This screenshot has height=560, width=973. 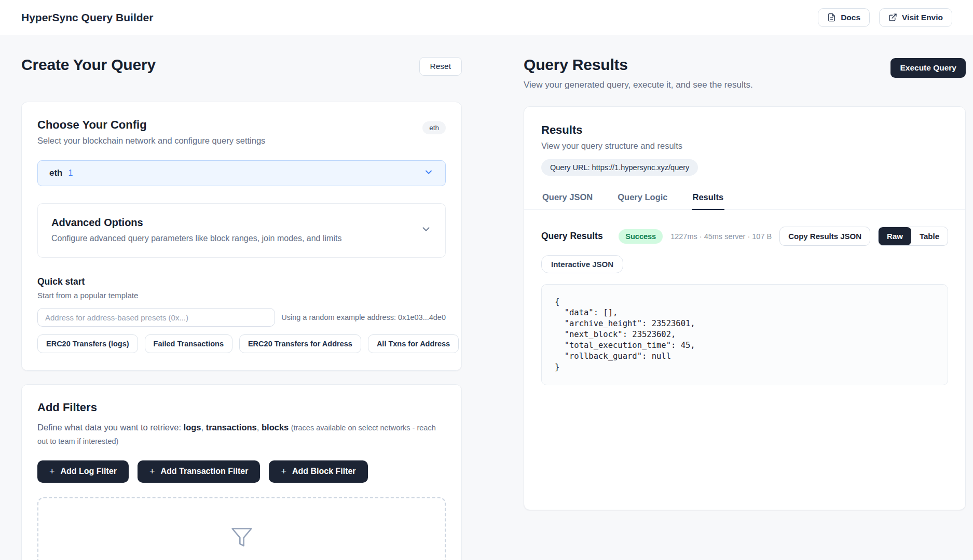 What do you see at coordinates (242, 435) in the screenshot?
I see `filters-description: Define what data you want to retrieve: l…` at bounding box center [242, 435].